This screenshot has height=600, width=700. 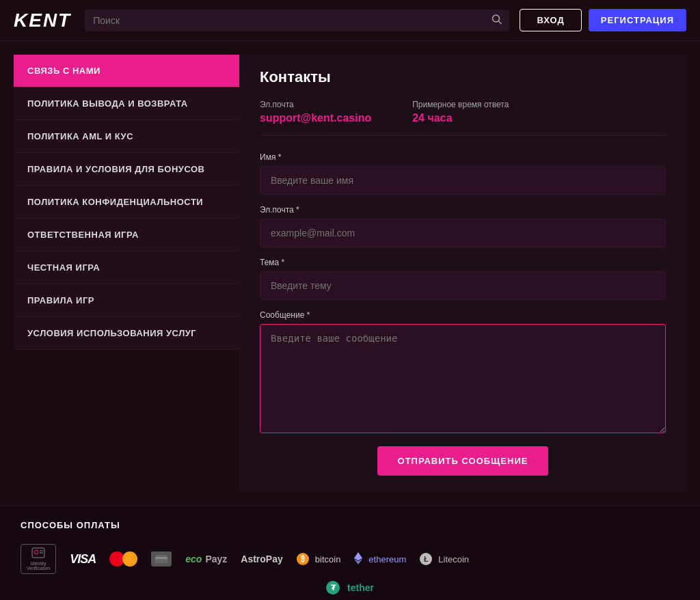 What do you see at coordinates (261, 559) in the screenshot?
I see `astropay-icon: AstroPay` at bounding box center [261, 559].